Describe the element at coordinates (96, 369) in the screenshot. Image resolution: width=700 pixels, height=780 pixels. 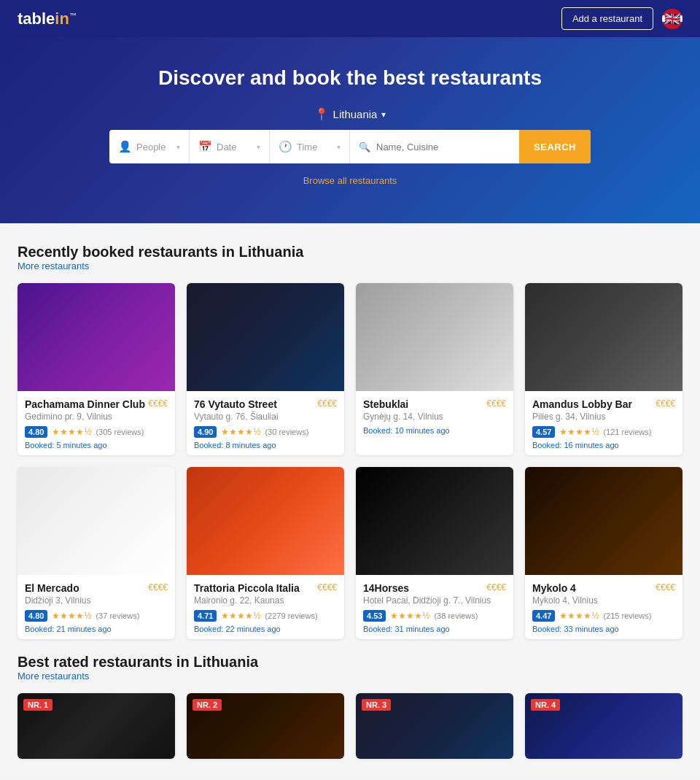
I see `restaurant-card: Pachamama Dinner Club €€€€ Gedimino pr. …` at that location.